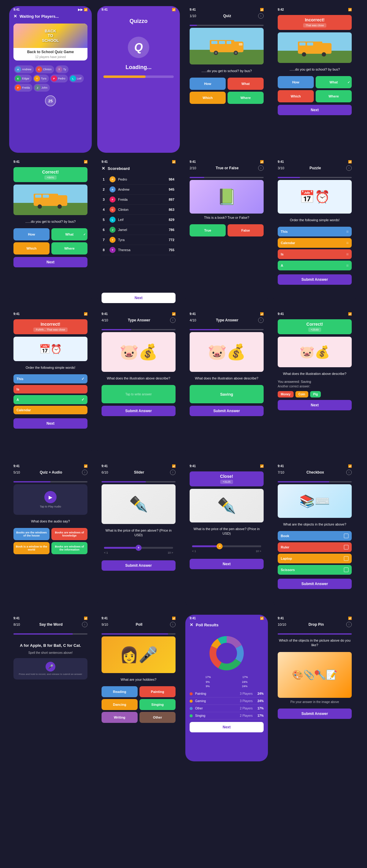  Describe the element at coordinates (315, 547) in the screenshot. I see `checkbox-ruler: Ruler` at that location.